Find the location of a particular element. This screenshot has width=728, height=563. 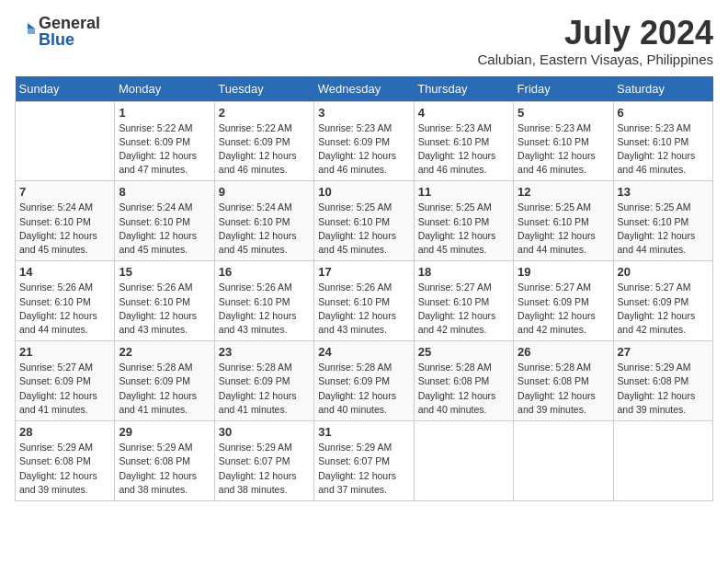

day-number: 26 is located at coordinates (563, 351).